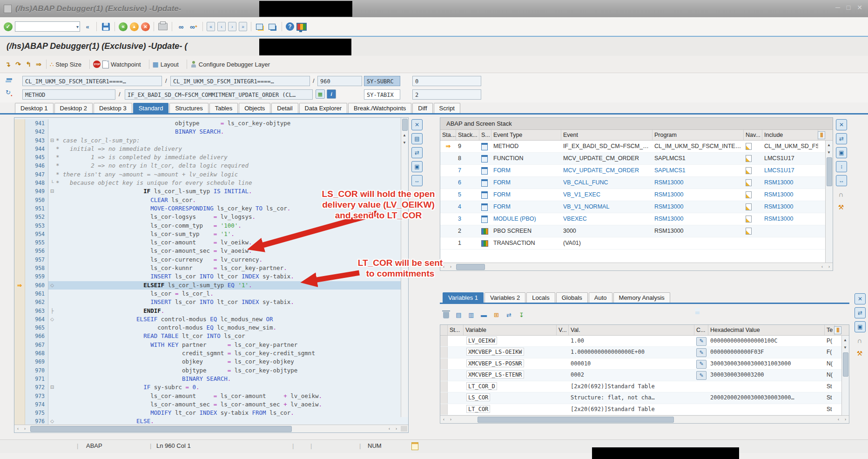 The width and height of the screenshot is (868, 459). Describe the element at coordinates (134, 27) in the screenshot. I see `exit-icon` at that location.